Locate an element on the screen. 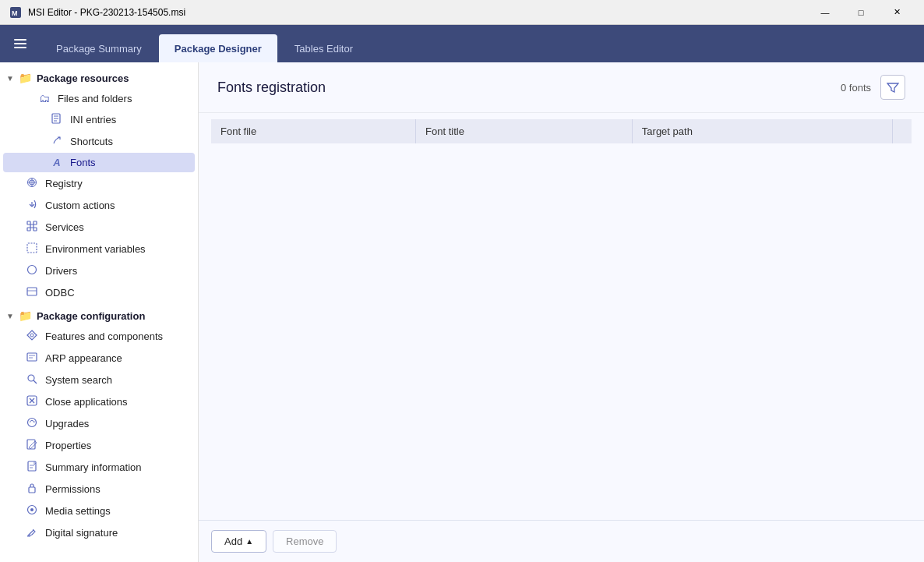  tab-package-summary: Package Summary is located at coordinates (99, 48).